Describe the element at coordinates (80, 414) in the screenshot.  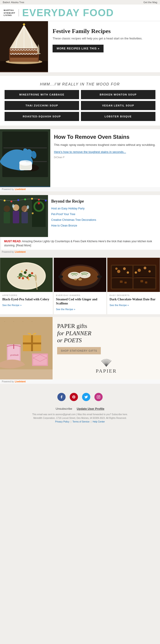
I see `footer-legal-line1: This email was sent to asonce@gmail.com …` at that location.